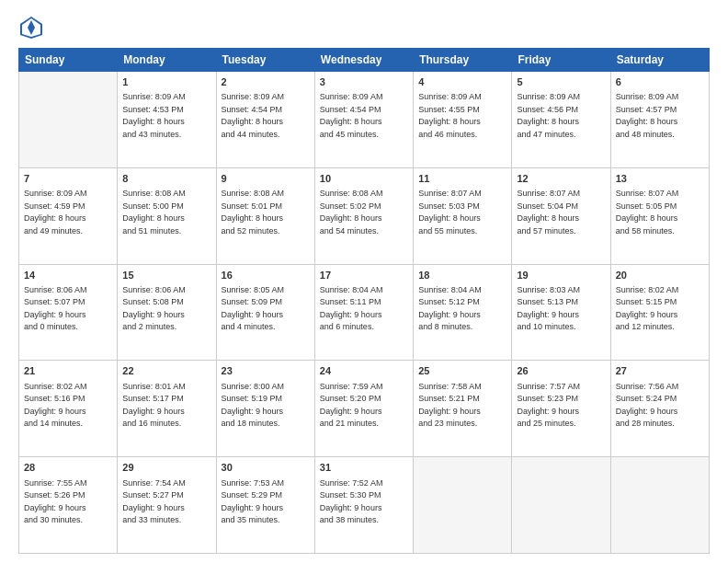  Describe the element at coordinates (561, 309) in the screenshot. I see `day-info: Sunrise: 8:03 AM Sunset: 5:13 PM Dayligh…` at that location.